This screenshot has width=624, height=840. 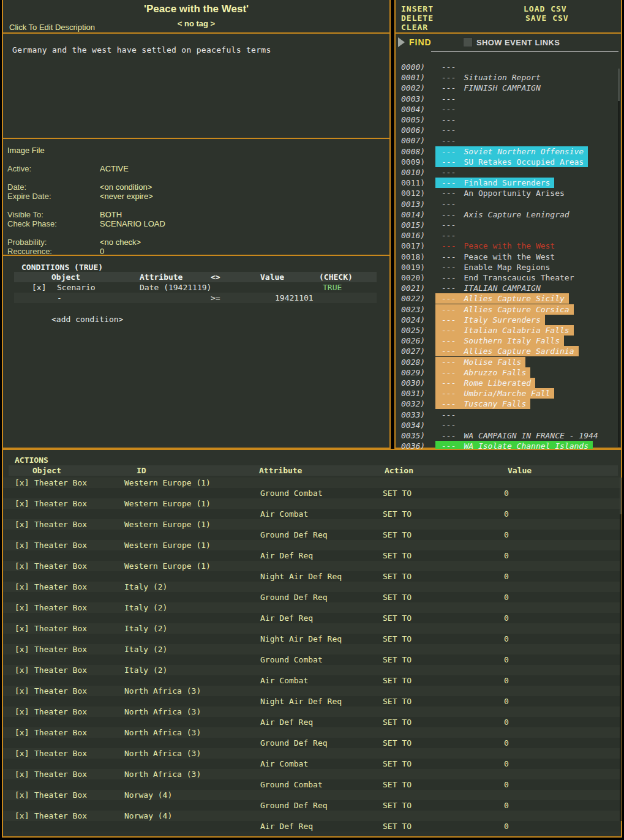 What do you see at coordinates (508, 120) in the screenshot?
I see `event-list-item: 0005)---` at bounding box center [508, 120].